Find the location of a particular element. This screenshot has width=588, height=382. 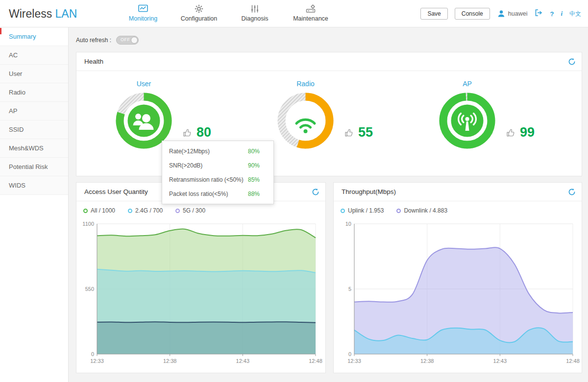

legend-label: 2.4G / 700 is located at coordinates (149, 211).